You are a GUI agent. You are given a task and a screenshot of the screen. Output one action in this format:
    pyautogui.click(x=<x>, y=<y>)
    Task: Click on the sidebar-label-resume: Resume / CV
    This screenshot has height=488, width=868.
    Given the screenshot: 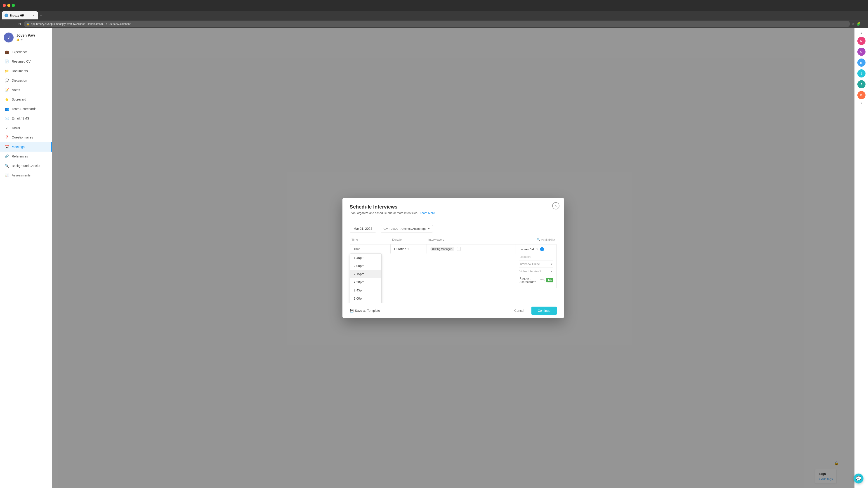 What is the action you would take?
    pyautogui.click(x=21, y=61)
    